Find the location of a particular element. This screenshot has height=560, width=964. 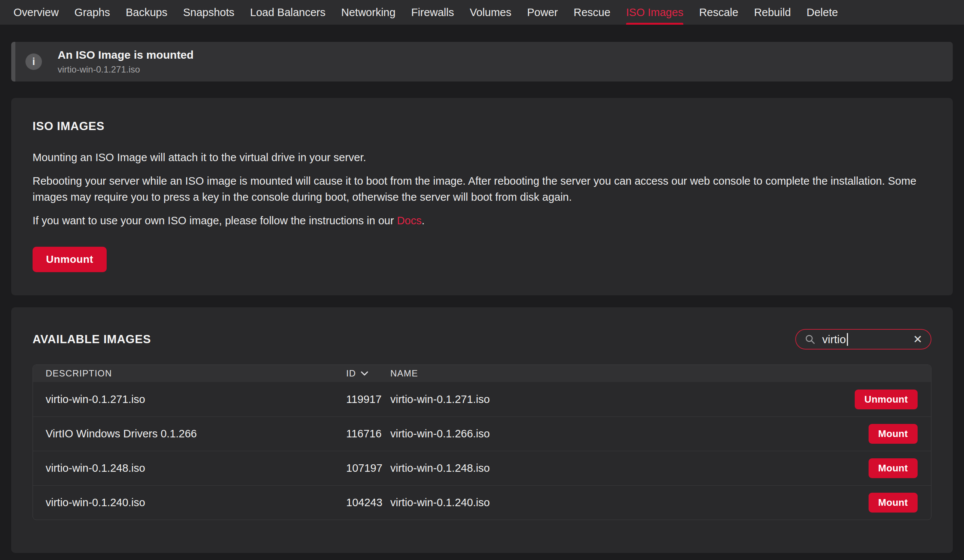

row-id: 116716 is located at coordinates (368, 434).